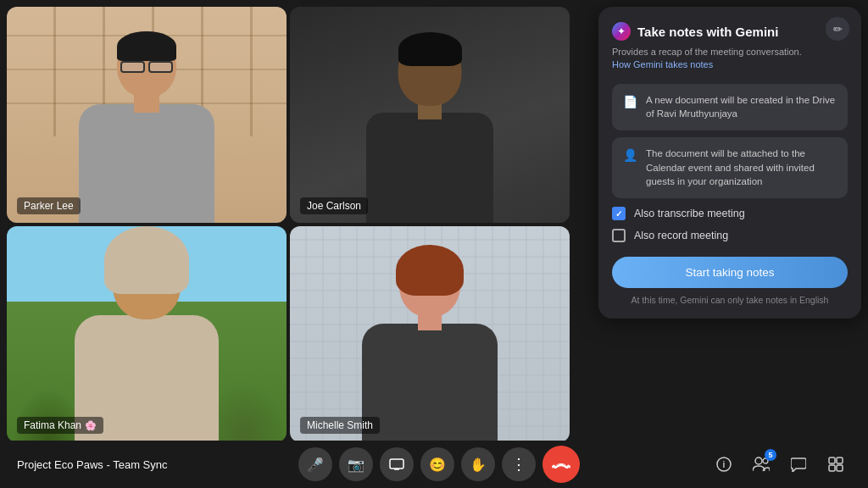  I want to click on michelle-hair, so click(430, 270).